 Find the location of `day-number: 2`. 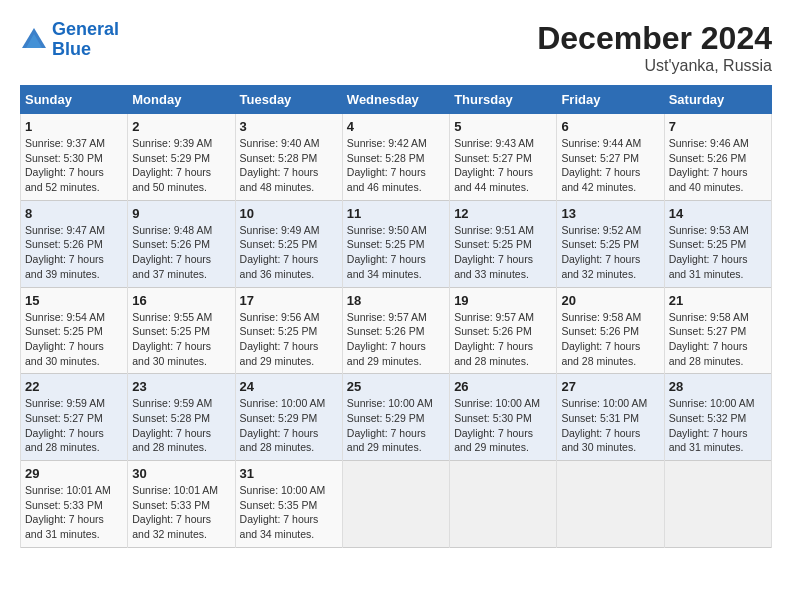

day-number: 2 is located at coordinates (181, 126).